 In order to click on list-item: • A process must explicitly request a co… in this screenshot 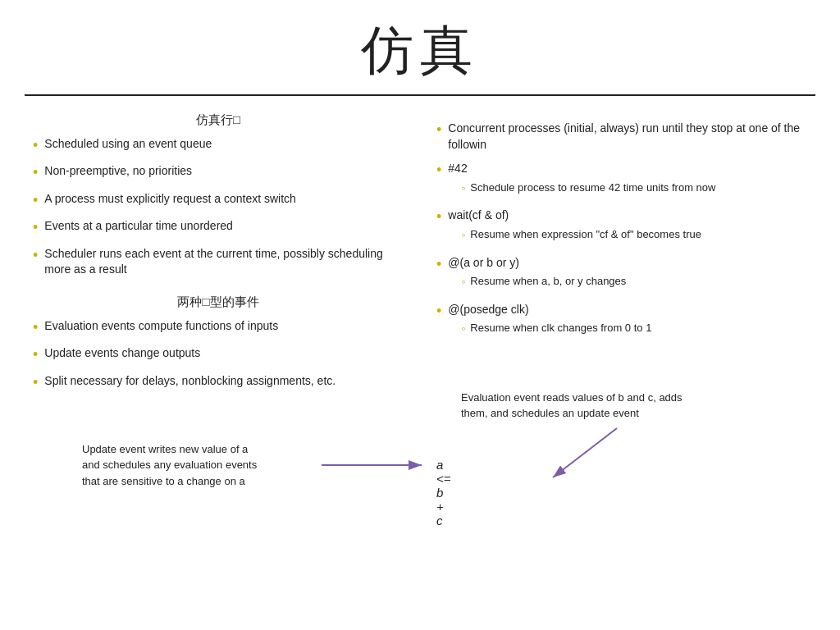, I will do `click(218, 200)`.